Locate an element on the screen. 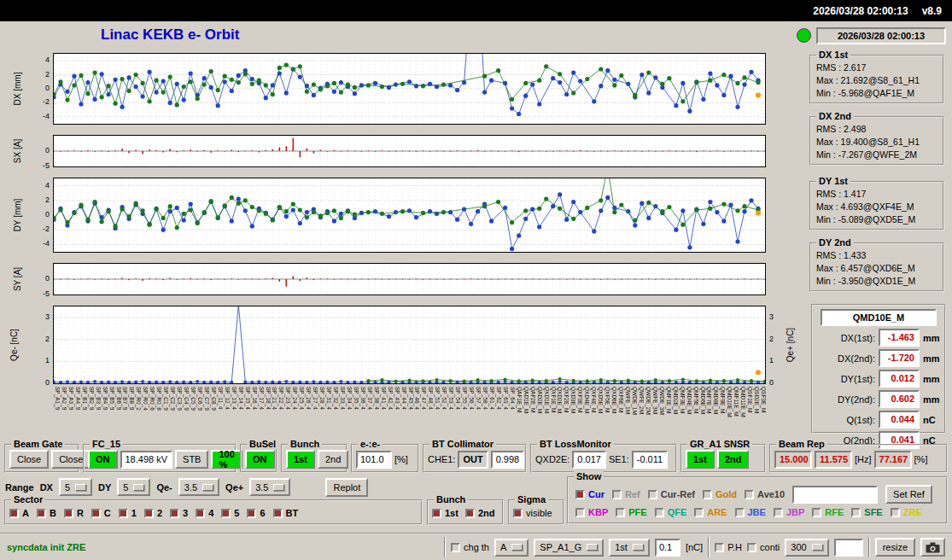  sector-4-checkbox: 4 is located at coordinates (205, 513).